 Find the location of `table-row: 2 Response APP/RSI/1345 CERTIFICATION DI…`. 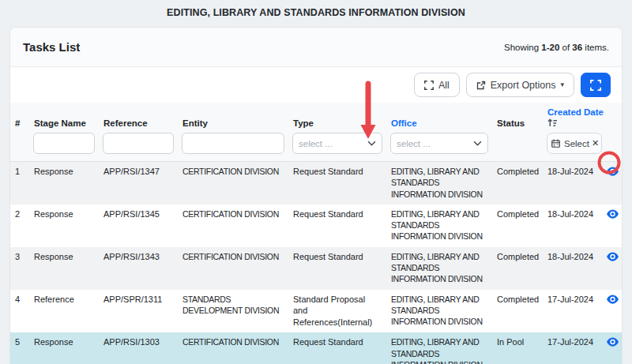

table-row: 2 Response APP/RSI/1345 CERTIFICATION DI… is located at coordinates (316, 226).